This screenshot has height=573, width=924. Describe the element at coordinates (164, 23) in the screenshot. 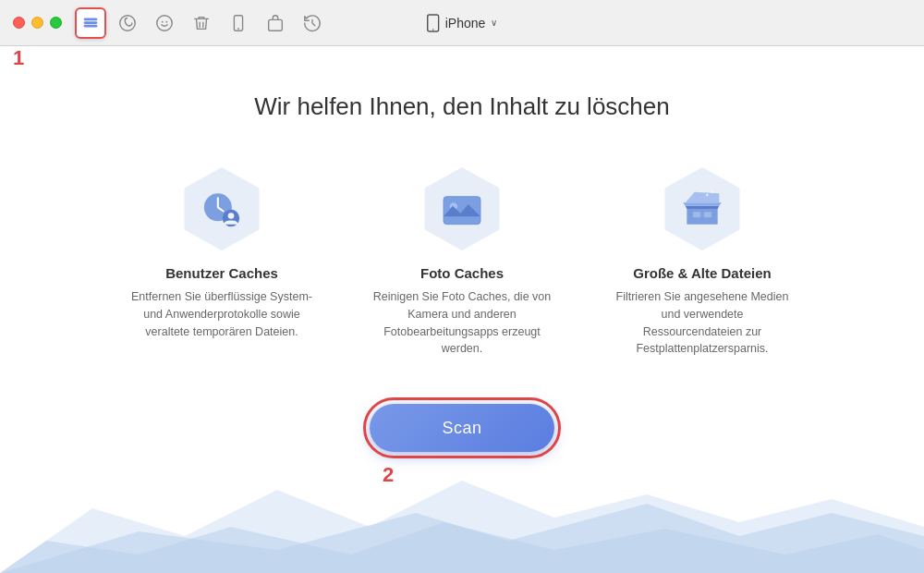

I see `smiley-icon` at that location.